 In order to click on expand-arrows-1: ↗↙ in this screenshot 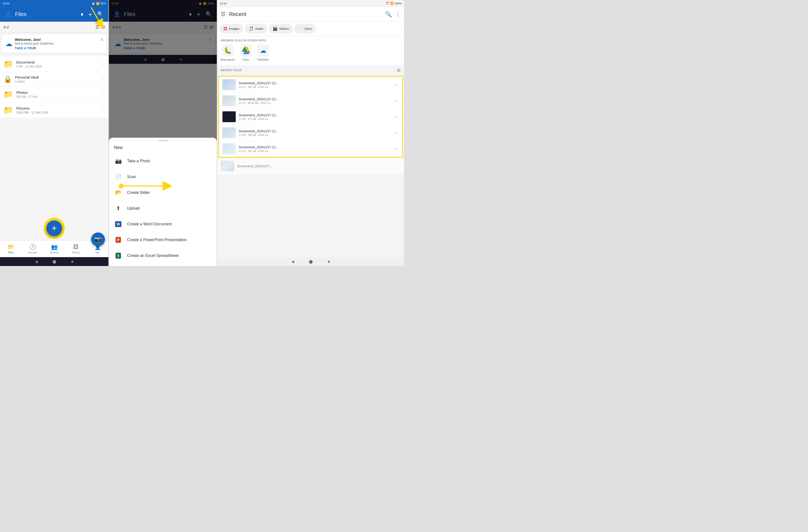, I will do `click(397, 85)`.